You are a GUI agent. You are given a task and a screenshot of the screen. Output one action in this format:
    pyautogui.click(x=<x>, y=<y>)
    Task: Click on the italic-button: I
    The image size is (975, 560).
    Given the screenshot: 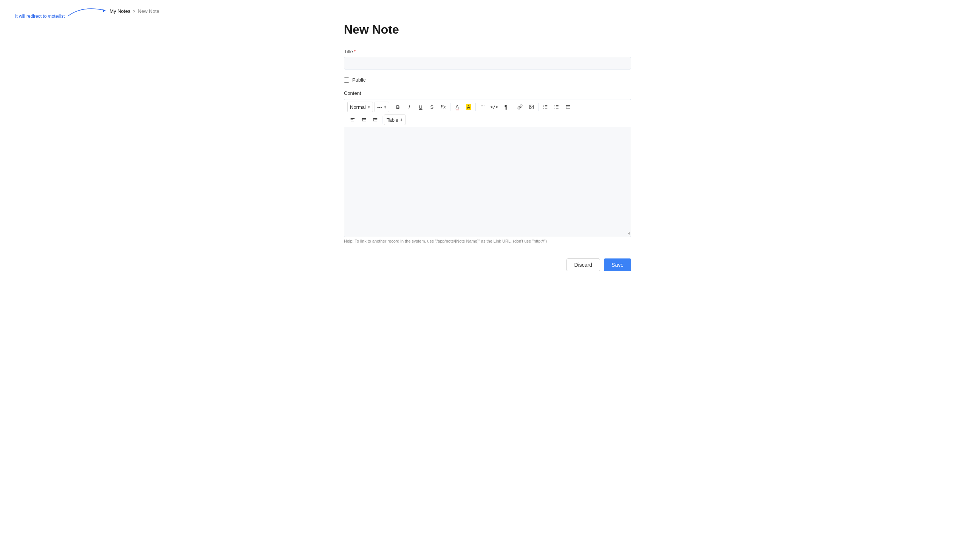 What is the action you would take?
    pyautogui.click(x=409, y=107)
    